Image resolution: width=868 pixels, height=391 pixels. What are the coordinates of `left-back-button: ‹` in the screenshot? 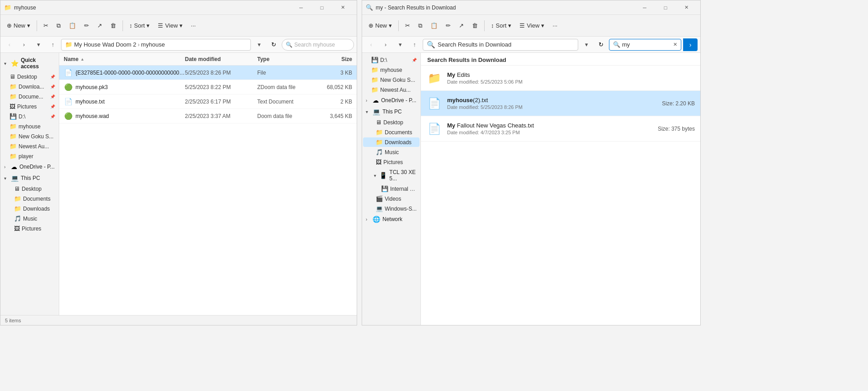 It's located at (9, 45).